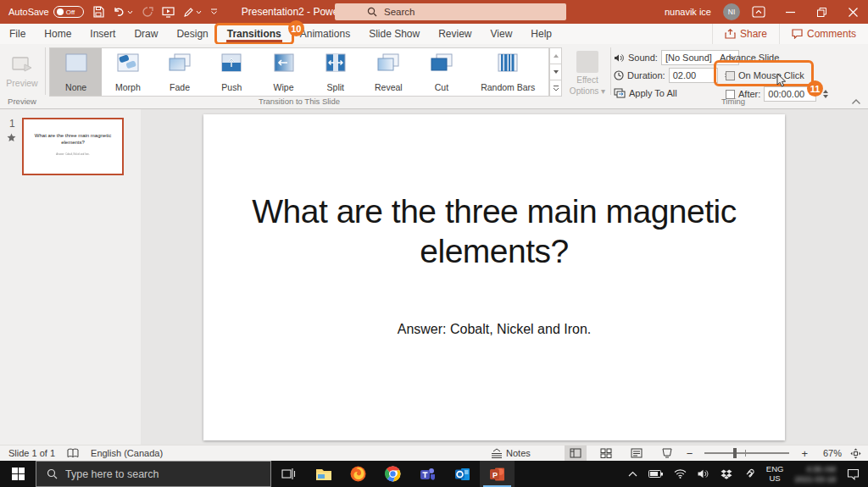 This screenshot has height=487, width=868. I want to click on powerpoint-button: P, so click(497, 474).